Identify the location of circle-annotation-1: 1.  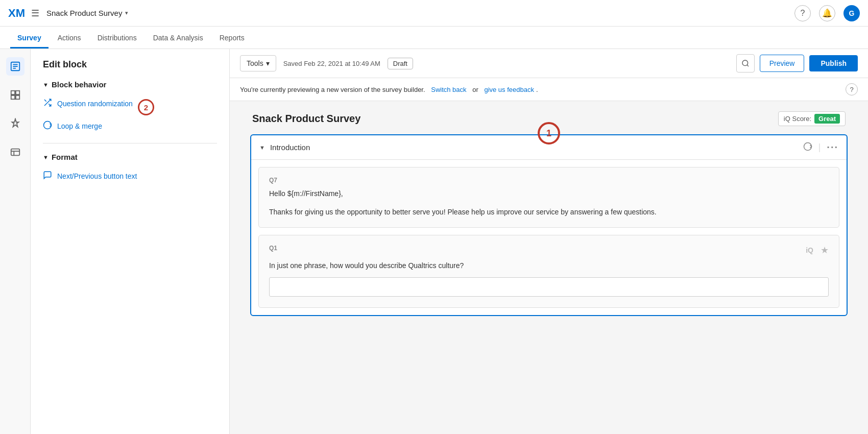
(549, 133).